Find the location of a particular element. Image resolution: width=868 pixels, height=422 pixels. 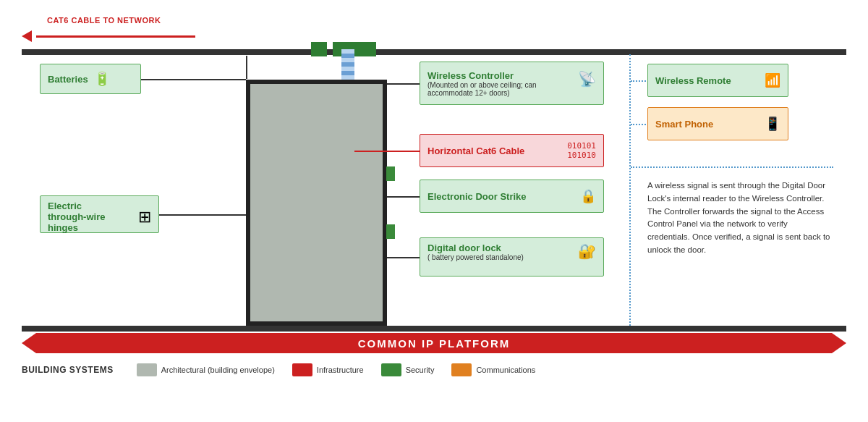

wr-label: Wireless Remote is located at coordinates (693, 81).